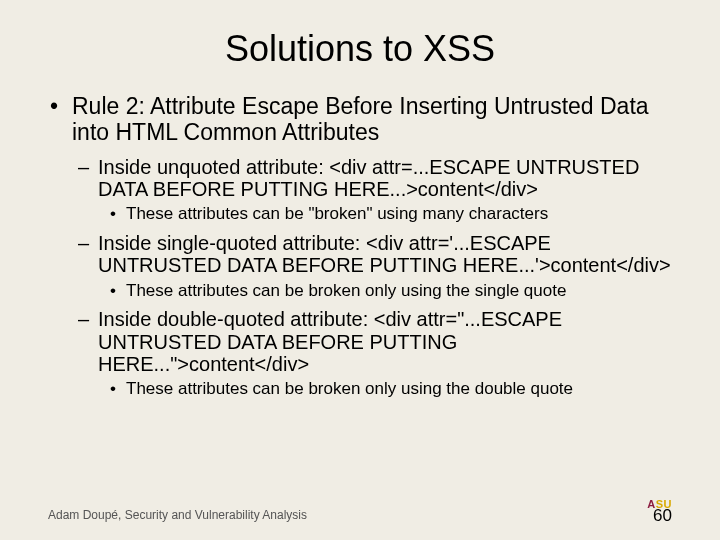 The height and width of the screenshot is (540, 720). What do you see at coordinates (360, 214) in the screenshot?
I see `bullet-level3: These attributes can be "broken" using m…` at bounding box center [360, 214].